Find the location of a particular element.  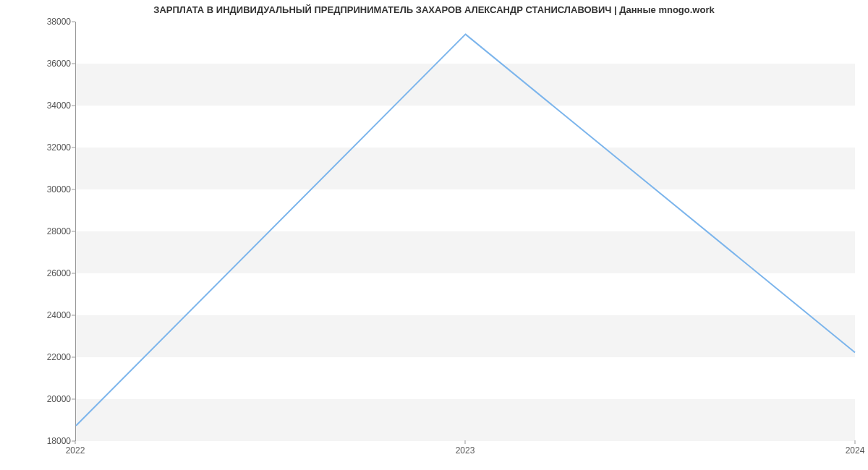

chart-title: ЗАРПЛАТА В ИНДИВИДУАЛЬНЫЙ ПРЕДПРИНИМАТЕЛ… is located at coordinates (434, 10).